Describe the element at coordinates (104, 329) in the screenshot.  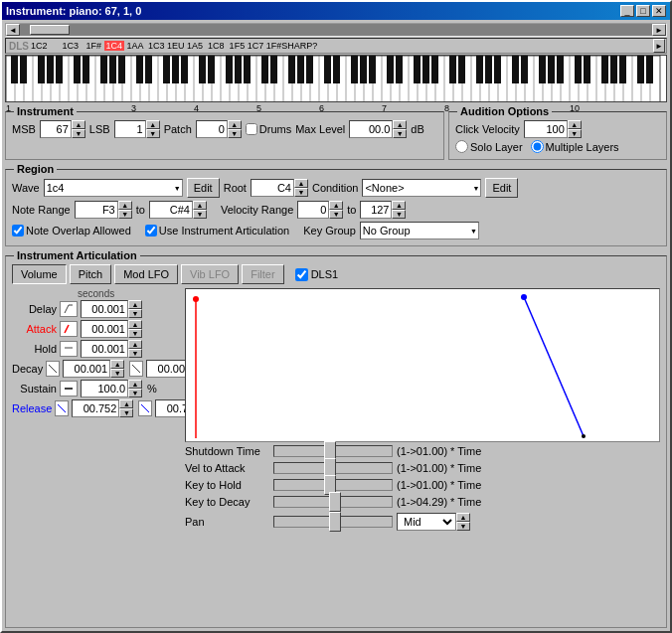
I see `attack-input` at that location.